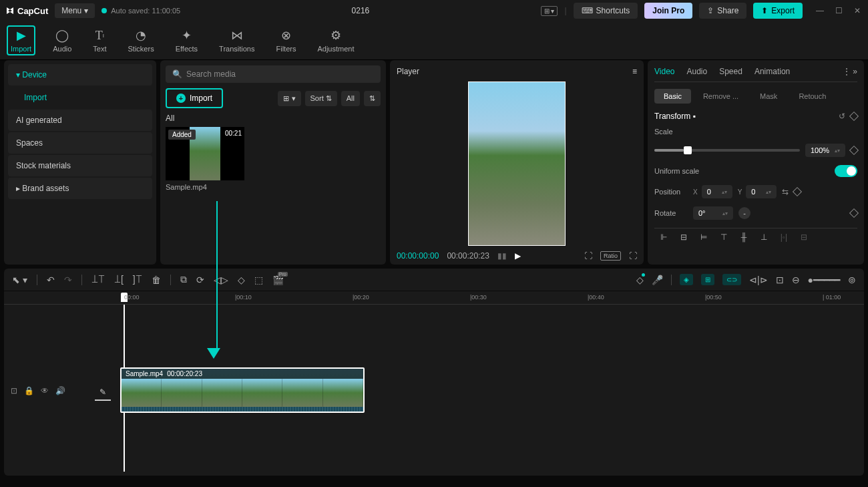 The image size is (868, 487). Describe the element at coordinates (772, 71) in the screenshot. I see `inspector-tab-animation: Animation` at that location.